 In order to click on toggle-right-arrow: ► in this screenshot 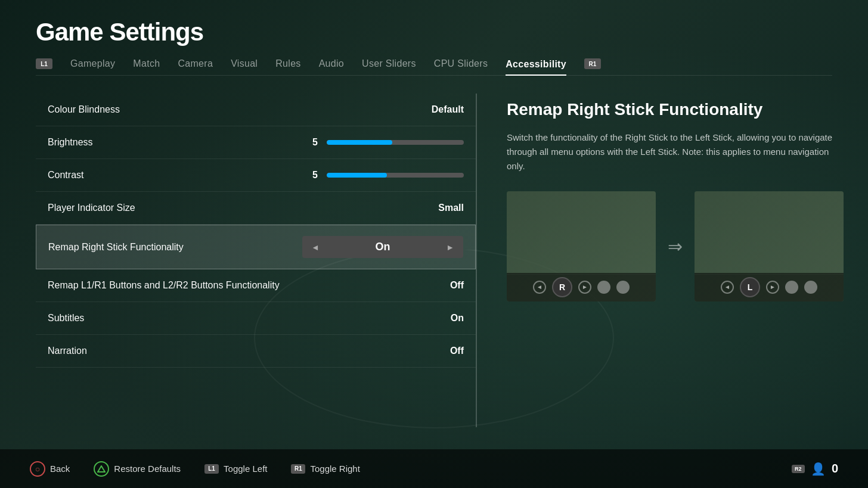, I will do `click(450, 247)`.